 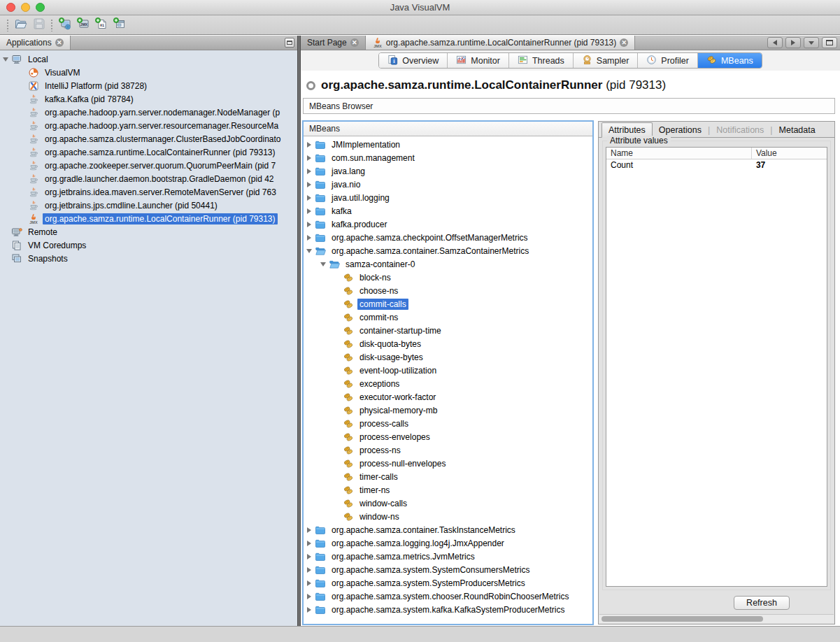 What do you see at coordinates (148, 179) in the screenshot?
I see `application-tree-item: org.gradle.launcher.daemon.bootstrap.Gra…` at bounding box center [148, 179].